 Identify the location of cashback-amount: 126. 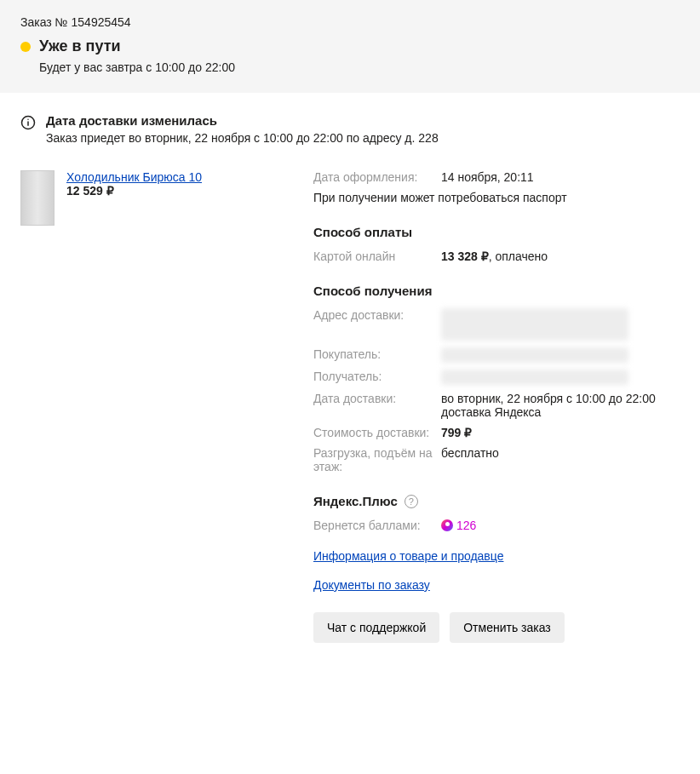
(467, 525).